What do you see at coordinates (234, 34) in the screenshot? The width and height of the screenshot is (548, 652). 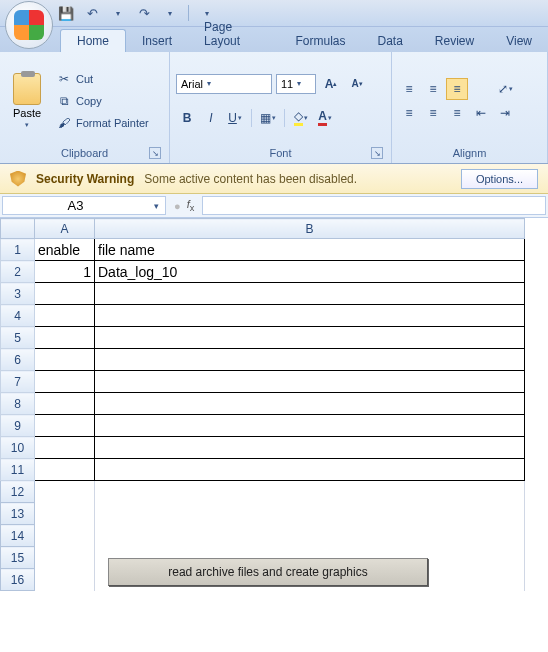 I see `tab-page-layout: Page Layout` at bounding box center [234, 34].